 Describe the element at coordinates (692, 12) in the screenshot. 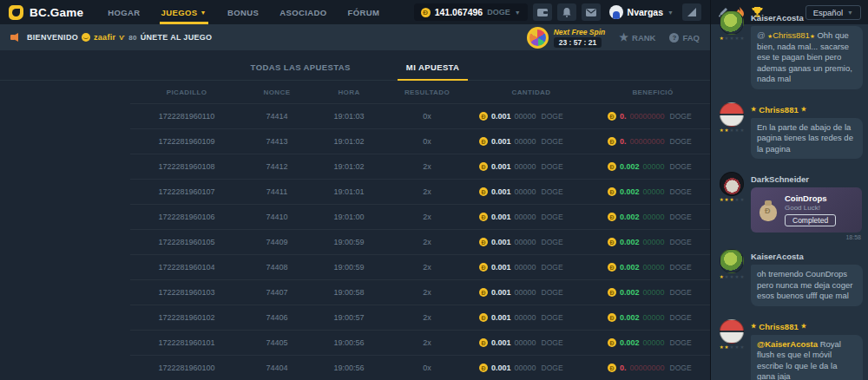

I see `chat-panel-icon` at that location.